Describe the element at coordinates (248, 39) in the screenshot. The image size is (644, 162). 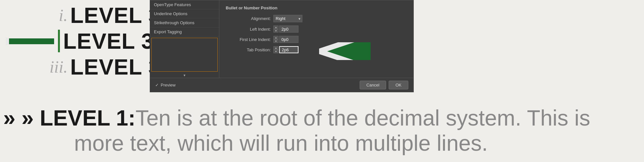
I see `first-line-indent-label: First Line Indent:` at that location.